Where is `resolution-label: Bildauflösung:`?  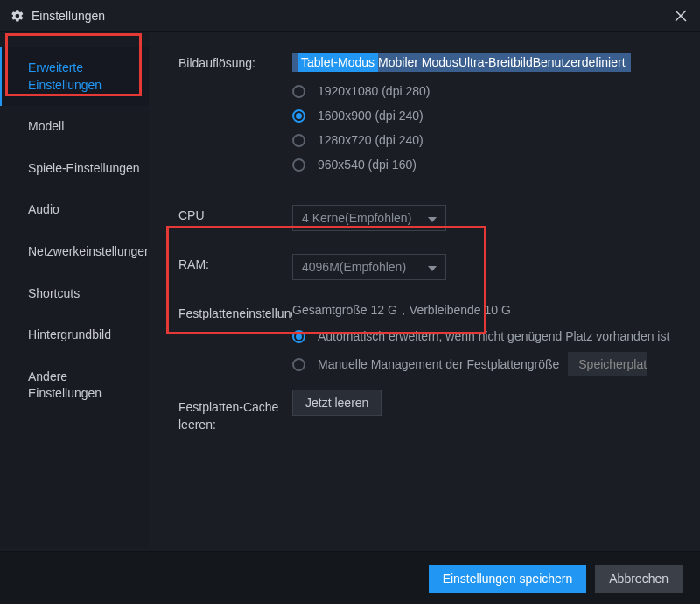 resolution-label: Bildauflösung: is located at coordinates (235, 117).